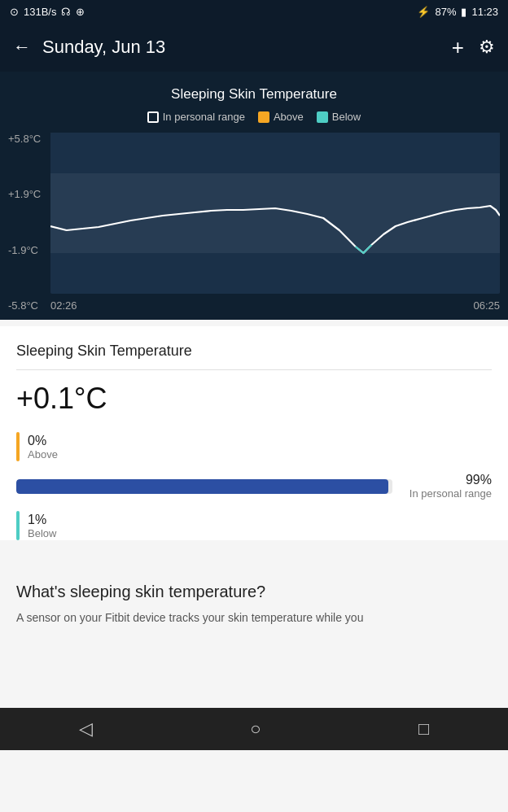 The image size is (508, 812). Describe the element at coordinates (322, 117) in the screenshot. I see `legend-dot-cyan` at that location.